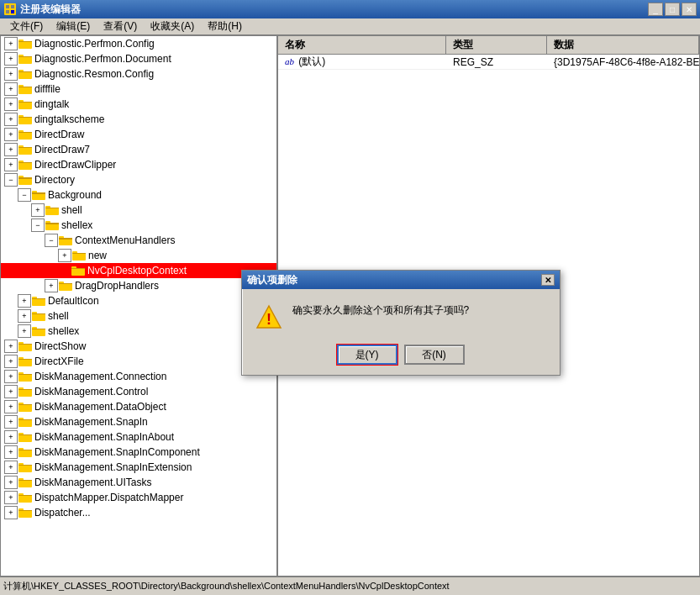  I want to click on tree-item: NvCplDesktopContext, so click(139, 271).